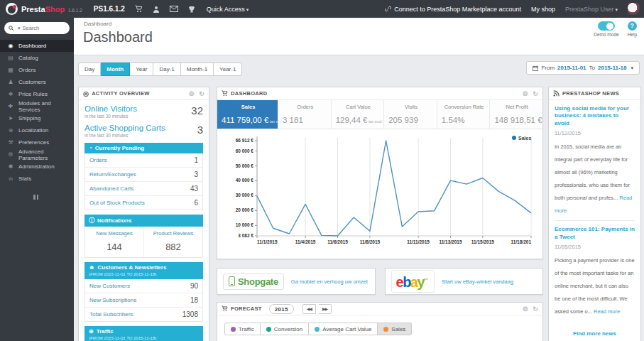 The height and width of the screenshot is (341, 644). Describe the element at coordinates (167, 70) in the screenshot. I see `range-button-day-1: Day-1` at that location.